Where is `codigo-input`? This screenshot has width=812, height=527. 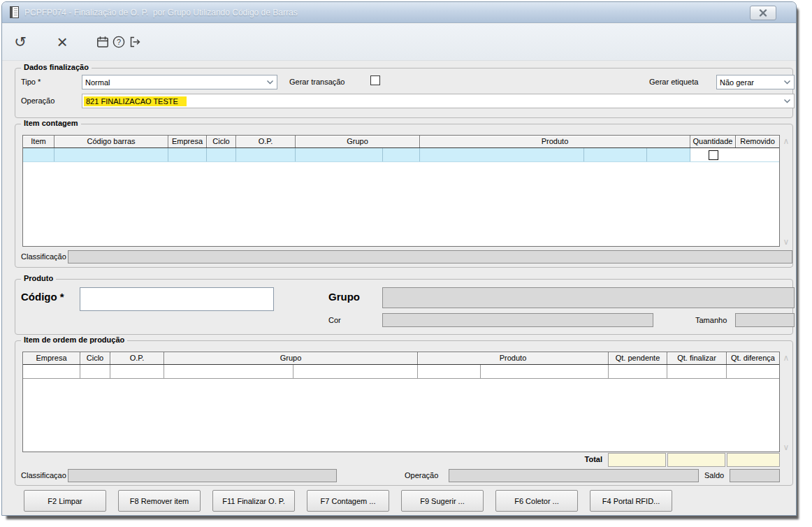
codigo-input is located at coordinates (177, 299).